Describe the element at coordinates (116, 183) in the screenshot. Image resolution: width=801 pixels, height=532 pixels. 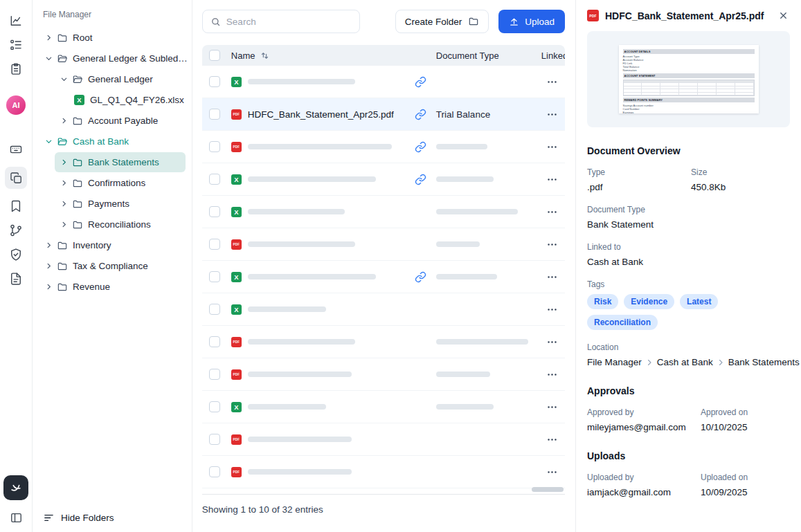
I see `tree-item-label: Confirmations` at that location.